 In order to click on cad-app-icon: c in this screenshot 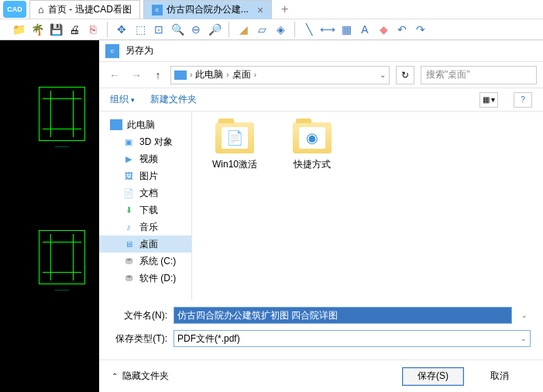, I will do `click(112, 51)`.